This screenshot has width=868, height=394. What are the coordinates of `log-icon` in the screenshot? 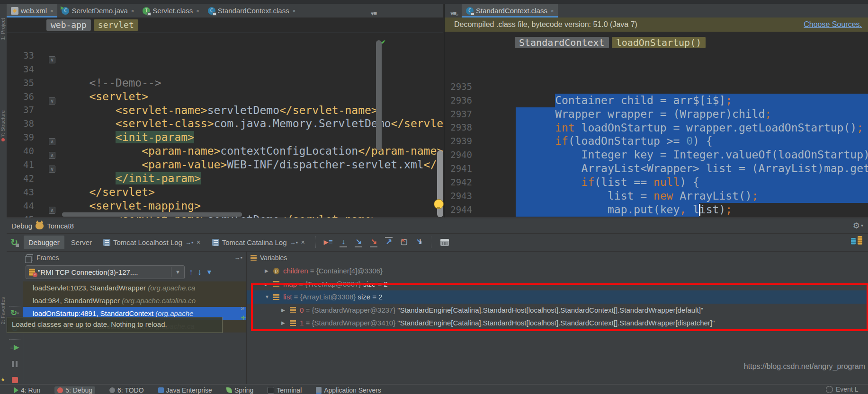 It's located at (107, 242).